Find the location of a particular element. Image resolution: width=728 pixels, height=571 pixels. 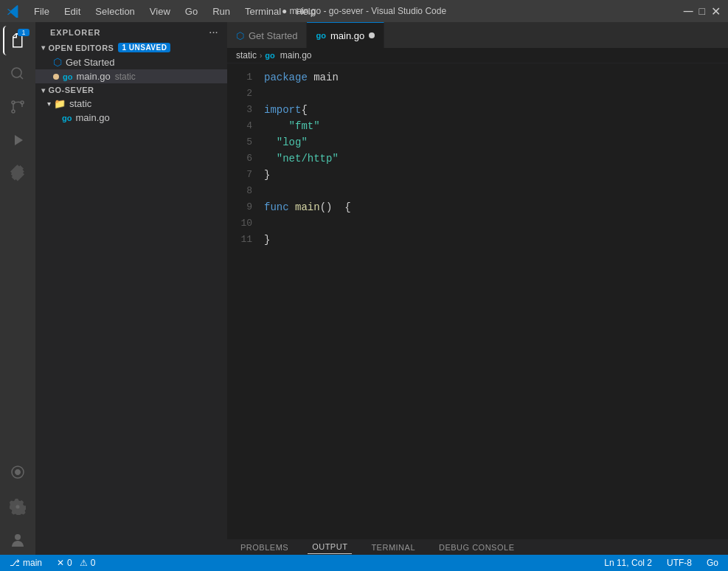

minimize-button: ─ is located at coordinates (689, 12).